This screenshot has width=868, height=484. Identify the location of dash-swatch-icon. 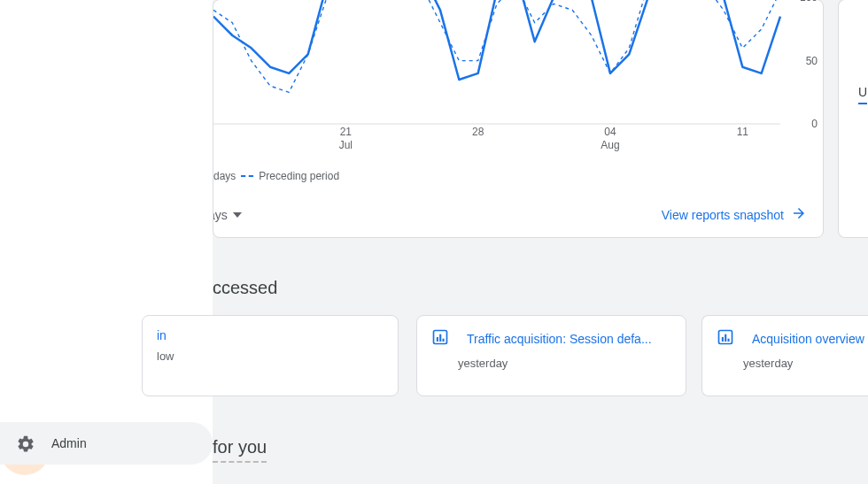
(247, 176).